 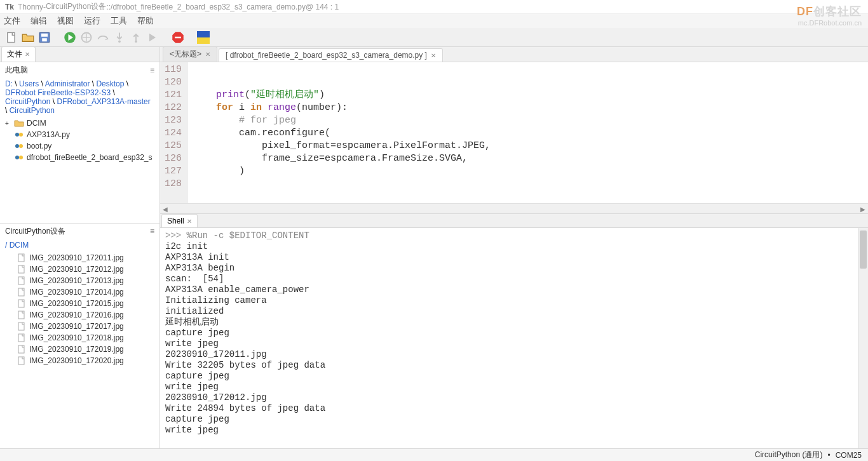 What do you see at coordinates (9, 84) in the screenshot?
I see `breadcrumb-link: D:` at bounding box center [9, 84].